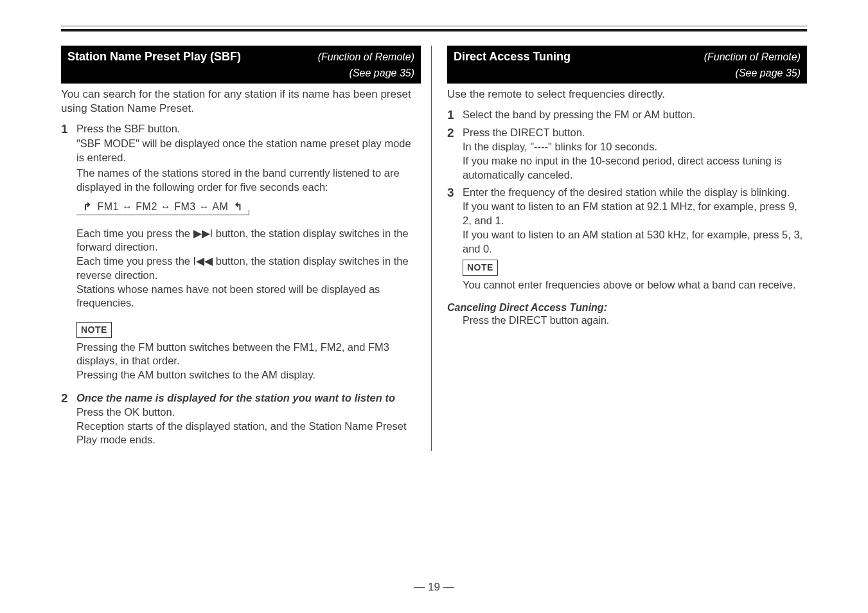 The width and height of the screenshot is (868, 613). What do you see at coordinates (249, 419) in the screenshot?
I see `left-step-2-body: Once the name is displayed for the stati…` at bounding box center [249, 419].